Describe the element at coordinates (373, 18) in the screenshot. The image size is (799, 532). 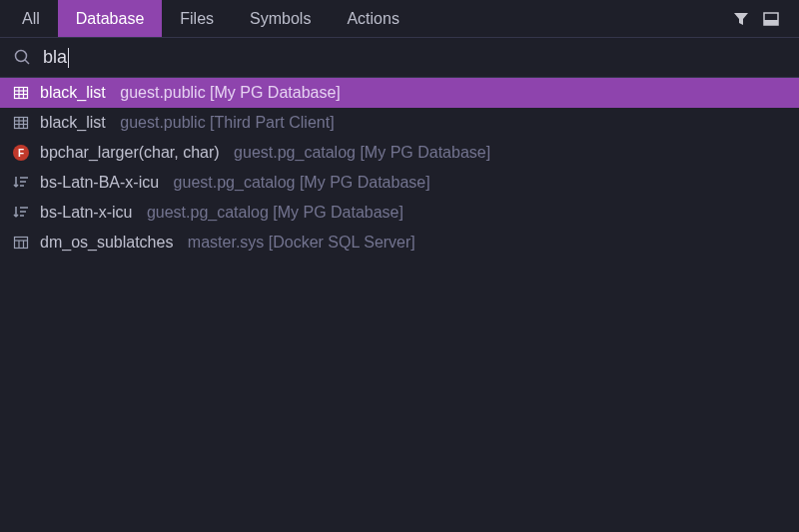
I see `tab-actions: Actions` at that location.